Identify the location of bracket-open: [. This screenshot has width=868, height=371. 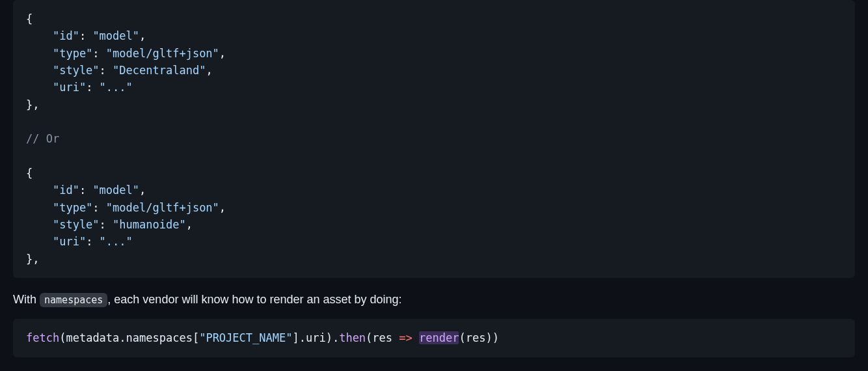
(196, 338).